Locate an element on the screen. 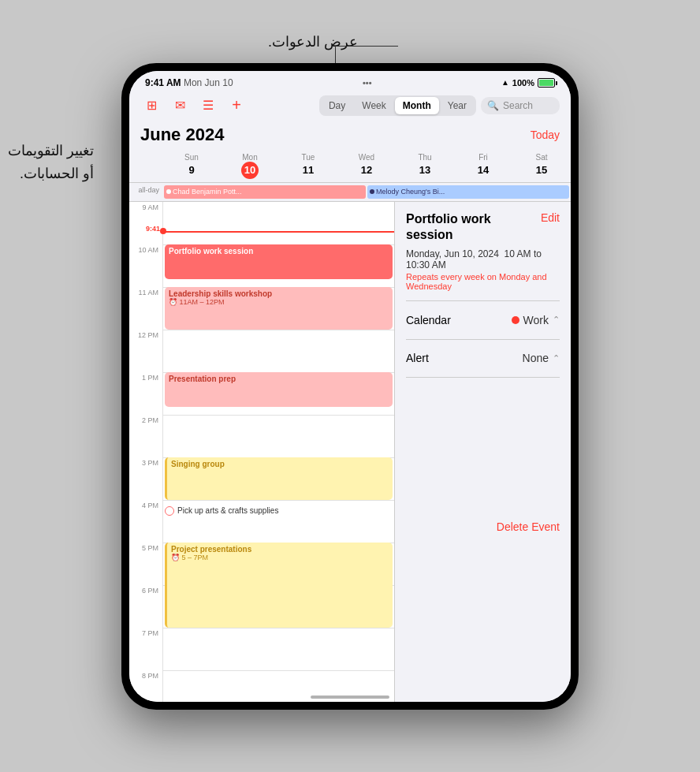 This screenshot has width=700, height=772. allday-dot is located at coordinates (169, 192).